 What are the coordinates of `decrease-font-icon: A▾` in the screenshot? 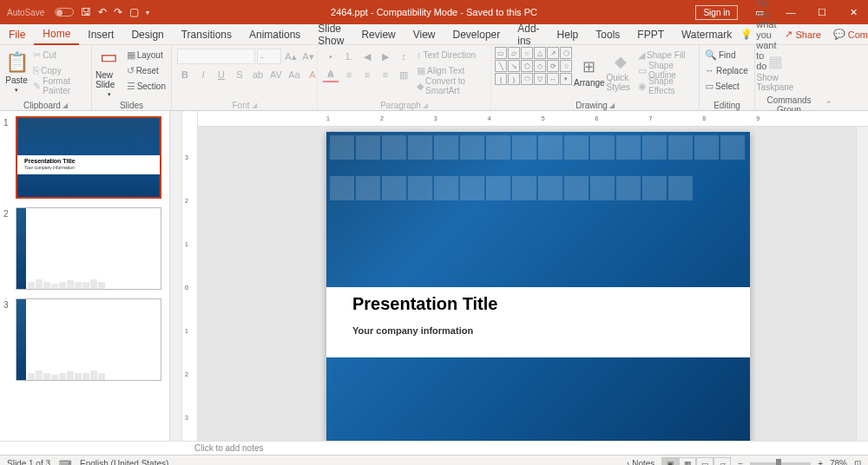 It's located at (308, 56).